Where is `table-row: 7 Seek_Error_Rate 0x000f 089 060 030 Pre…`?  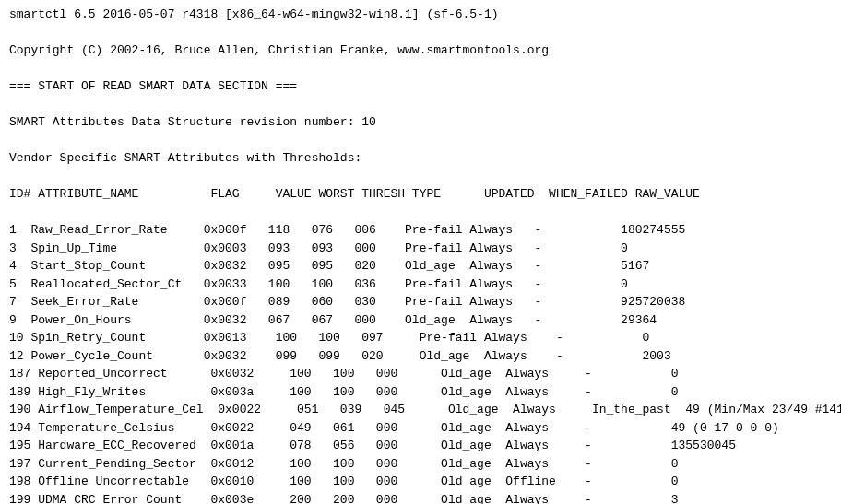 table-row: 7 Seek_Error_Rate 0x000f 089 060 030 Pre… is located at coordinates (420, 302).